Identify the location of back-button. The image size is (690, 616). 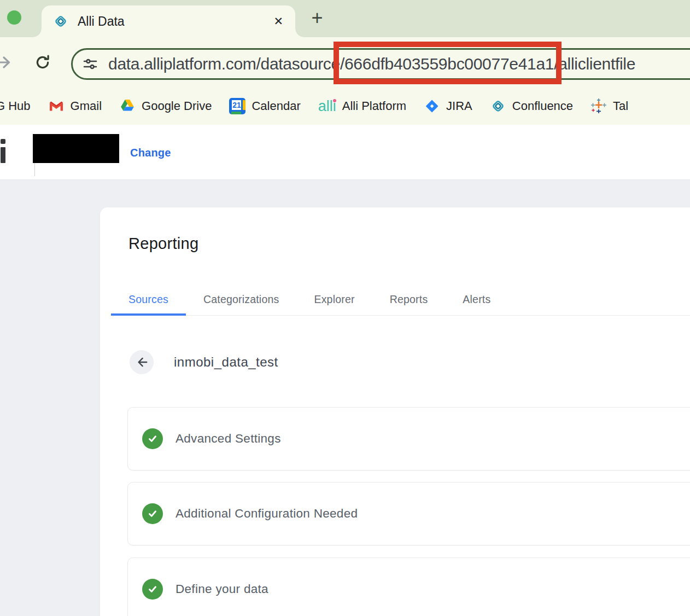
(142, 362).